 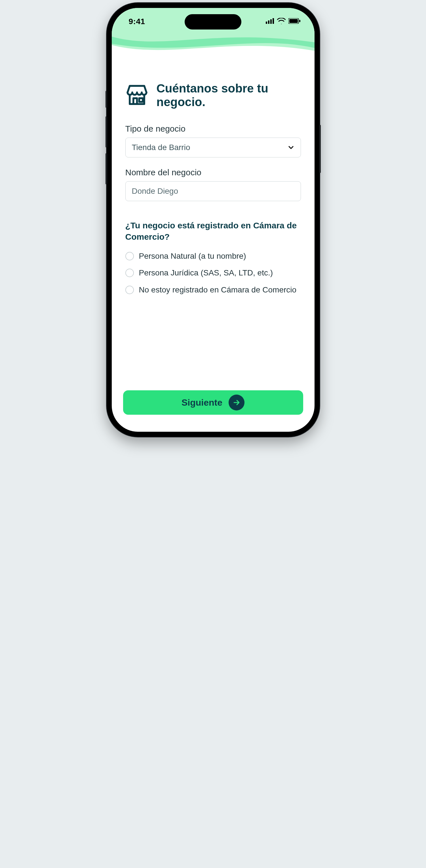 What do you see at coordinates (291, 148) in the screenshot?
I see `chevron-down-icon` at bounding box center [291, 148].